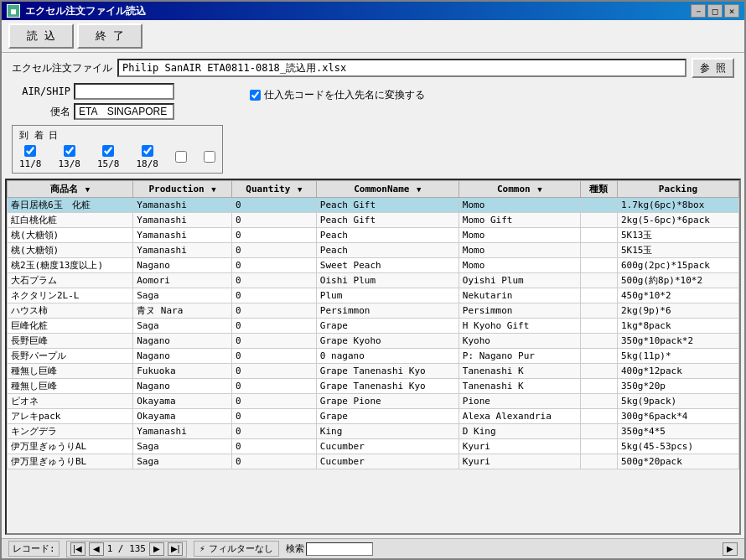  I want to click on cell-common: Oyishi Plum, so click(520, 281).